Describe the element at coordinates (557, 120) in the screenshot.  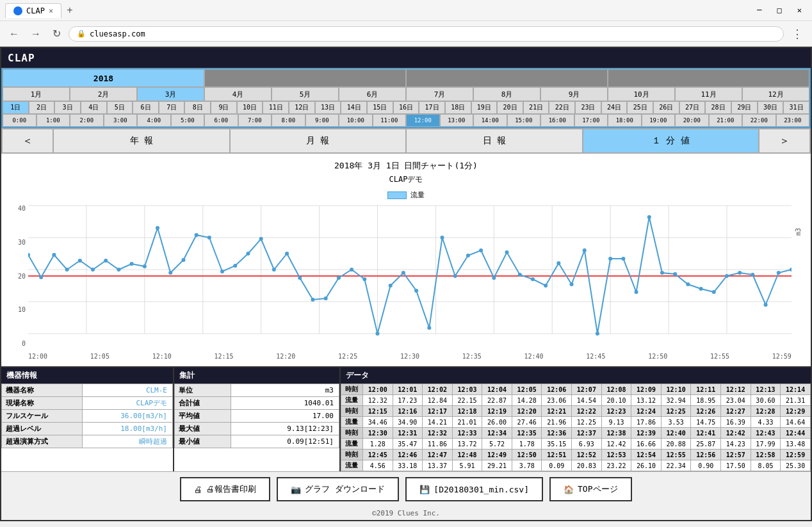
I see `hour-cell-16:00: 16:00` at that location.